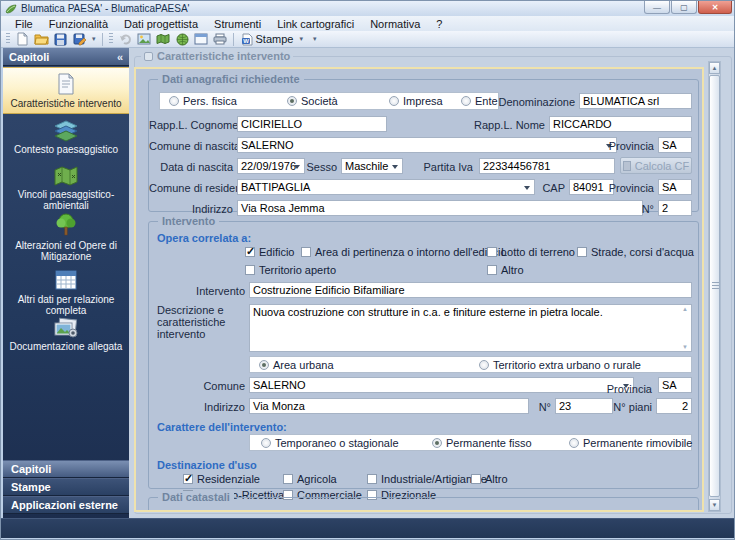  What do you see at coordinates (66, 184) in the screenshot?
I see `sidebar-item-vincoli-paesaggistico: Vincoli paesaggistico-ambientali` at bounding box center [66, 184].